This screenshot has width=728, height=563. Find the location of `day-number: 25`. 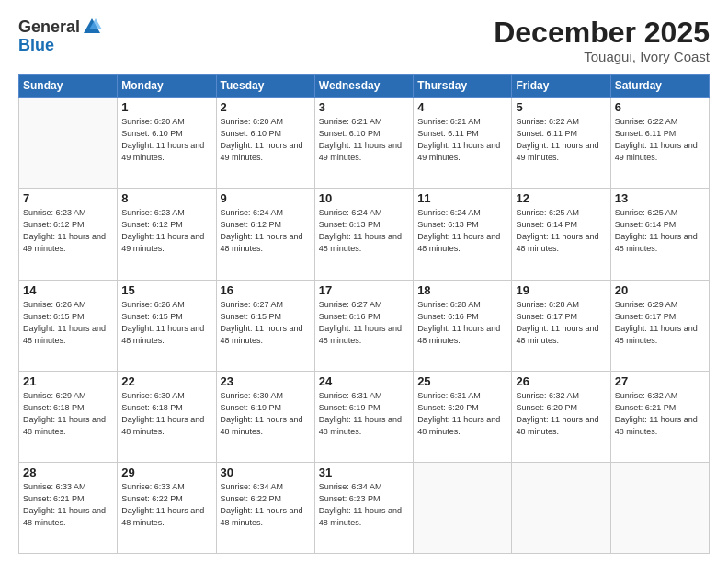

day-number: 25 is located at coordinates (462, 381).